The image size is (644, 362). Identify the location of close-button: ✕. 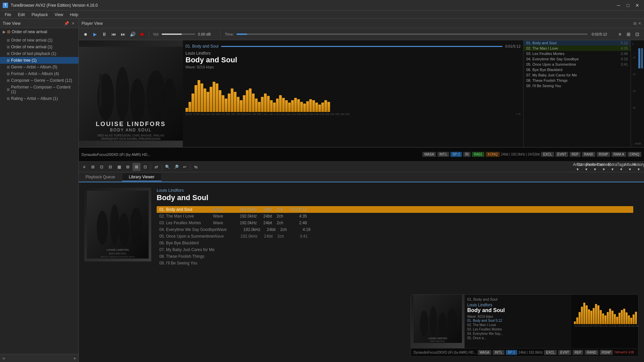
(637, 5).